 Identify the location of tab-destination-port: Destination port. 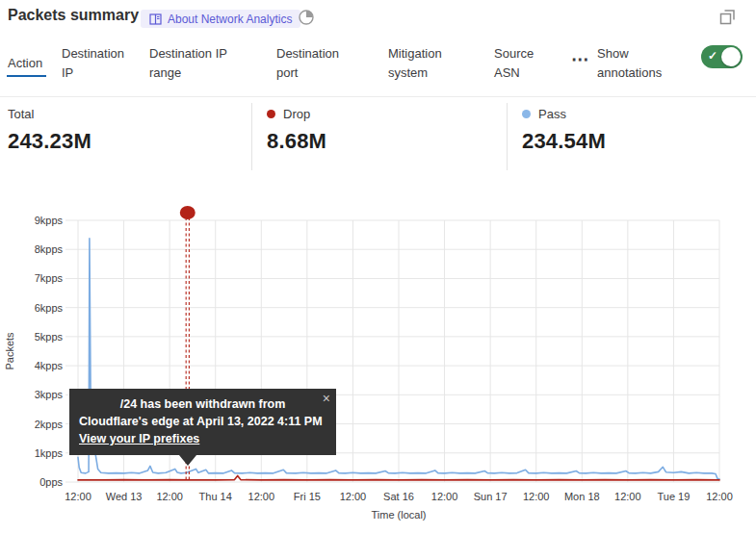
(315, 64).